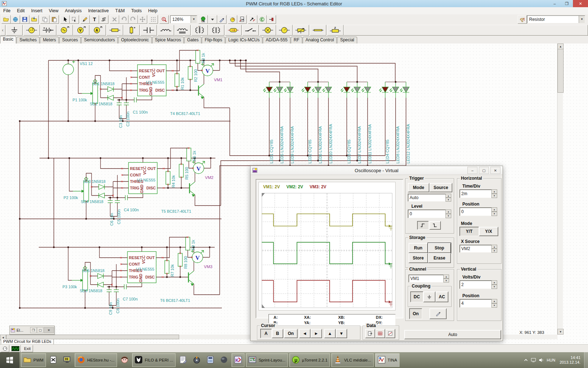 The height and width of the screenshot is (368, 588). I want to click on horizontal-scroll-thumb, so click(93, 337).